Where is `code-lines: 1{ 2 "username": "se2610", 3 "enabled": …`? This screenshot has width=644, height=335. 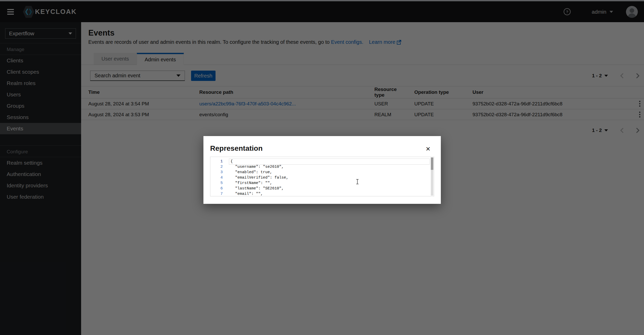
code-lines: 1{ 2 "username": "se2610", 3 "enabled": … is located at coordinates (322, 178).